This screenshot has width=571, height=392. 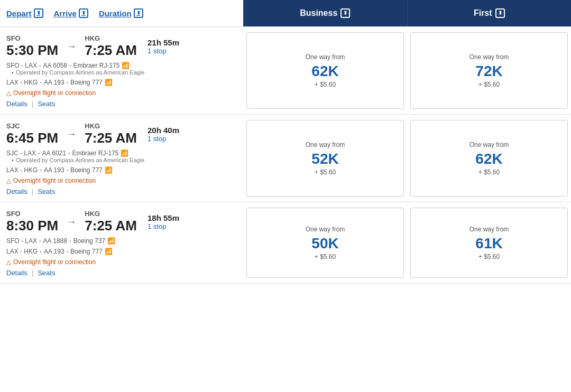 What do you see at coordinates (54, 153) in the screenshot?
I see `leg1-flight: AA 6021` at bounding box center [54, 153].